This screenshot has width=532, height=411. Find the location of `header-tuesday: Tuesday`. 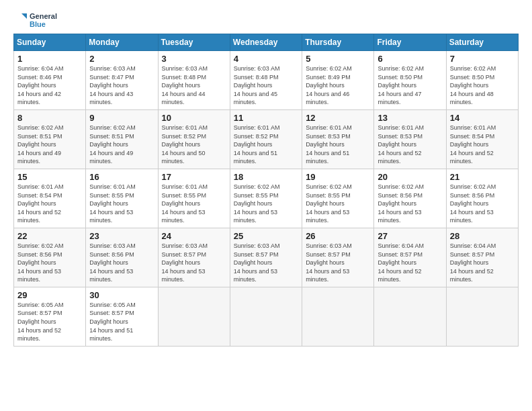

header-tuesday: Tuesday is located at coordinates (193, 43).